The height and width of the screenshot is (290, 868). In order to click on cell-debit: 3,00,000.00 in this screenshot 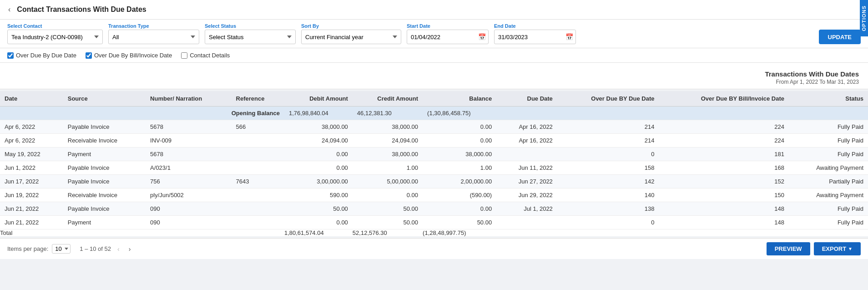, I will do `click(318, 182)`.